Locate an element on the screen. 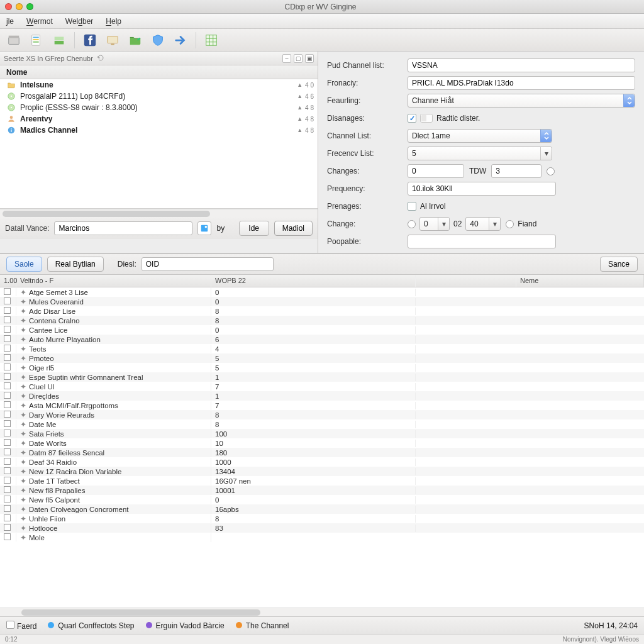 Image resolution: width=644 pixels, height=644 pixels. table-row: ✦New fl5 Calpont0 is located at coordinates (322, 499).